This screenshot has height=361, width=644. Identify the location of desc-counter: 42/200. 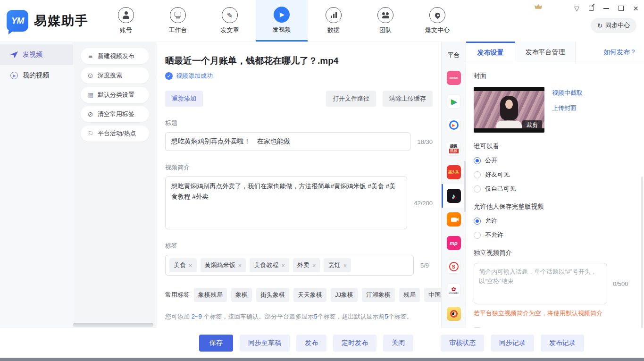
(423, 203).